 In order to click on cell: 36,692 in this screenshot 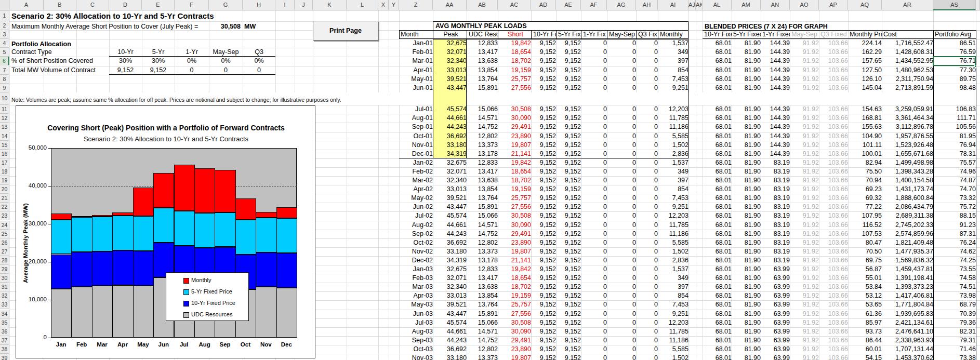, I will do `click(451, 243)`.